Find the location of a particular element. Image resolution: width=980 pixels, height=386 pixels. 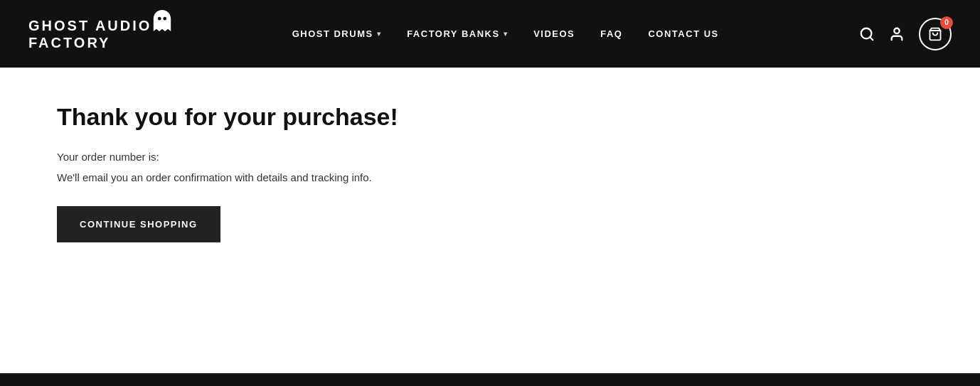

cart-button: 0 is located at coordinates (935, 34).